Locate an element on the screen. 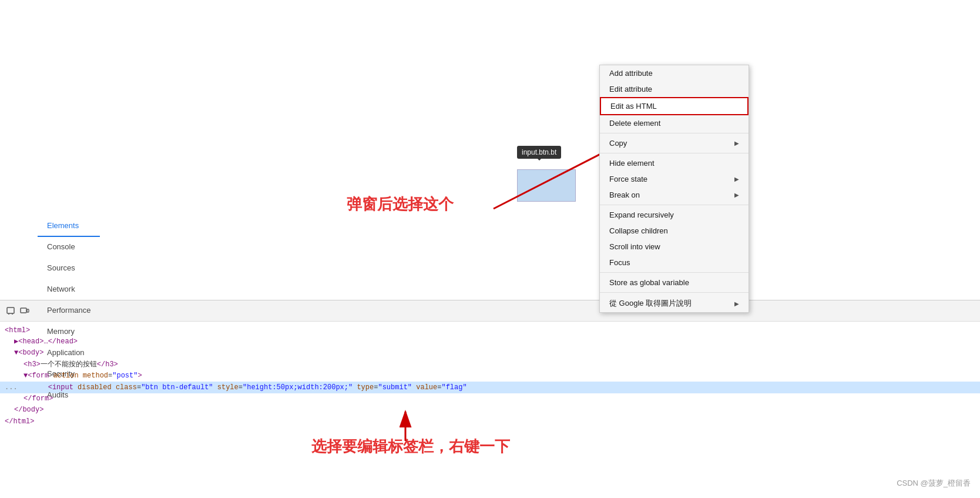 This screenshot has width=980, height=498. context-menu-label-12: Collapse children is located at coordinates (639, 230).